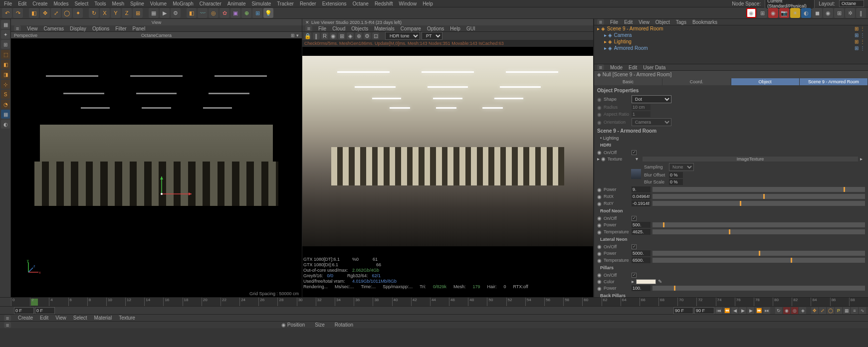  What do you see at coordinates (376, 36) in the screenshot?
I see `render-save-icon: ⊡` at bounding box center [376, 36].